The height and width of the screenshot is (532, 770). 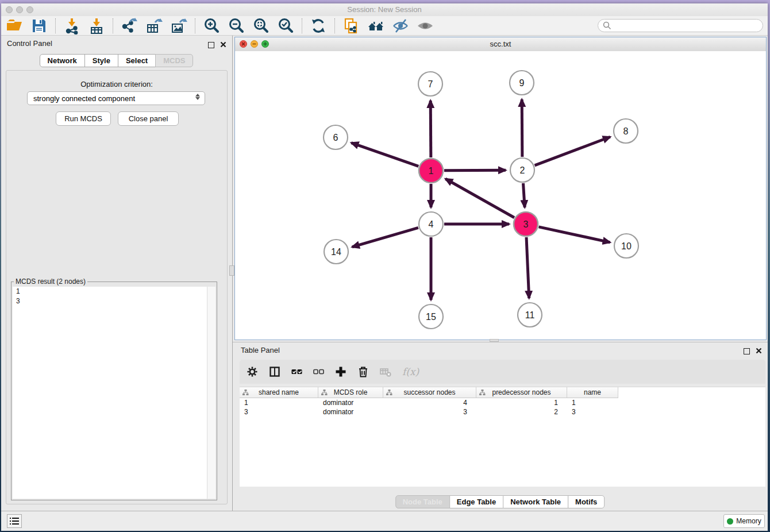 What do you see at coordinates (500, 45) in the screenshot?
I see `network-frame-titlebar: scc.txt` at bounding box center [500, 45].